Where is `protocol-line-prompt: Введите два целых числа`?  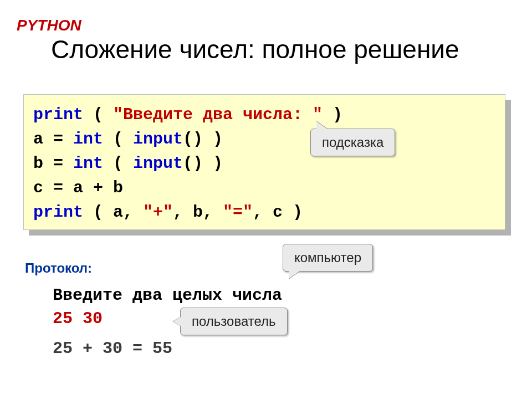 protocol-line-prompt: Введите два целых числа is located at coordinates (167, 295).